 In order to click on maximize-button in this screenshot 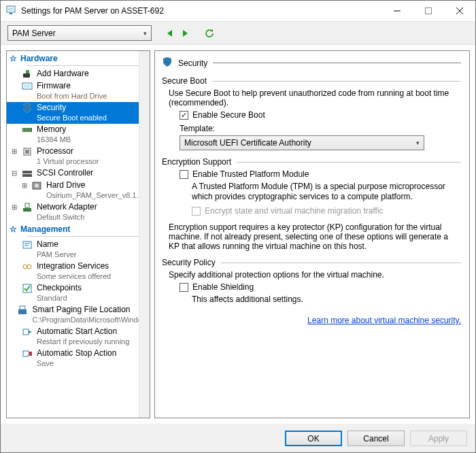, I will do `click(428, 11)`.